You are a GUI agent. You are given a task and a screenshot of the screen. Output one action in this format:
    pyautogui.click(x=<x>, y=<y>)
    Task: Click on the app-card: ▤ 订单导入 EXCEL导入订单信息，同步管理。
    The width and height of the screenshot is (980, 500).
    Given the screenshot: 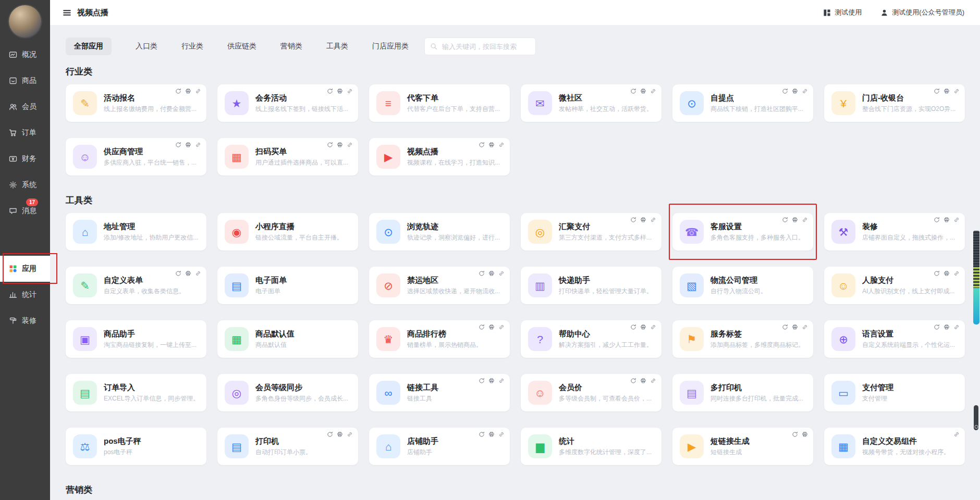 What is the action you would take?
    pyautogui.click(x=136, y=393)
    